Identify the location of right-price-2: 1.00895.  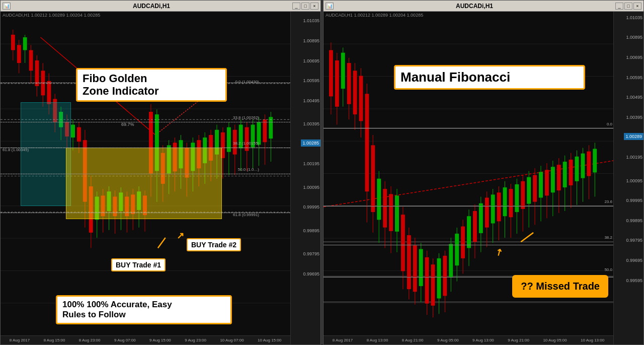
(634, 37).